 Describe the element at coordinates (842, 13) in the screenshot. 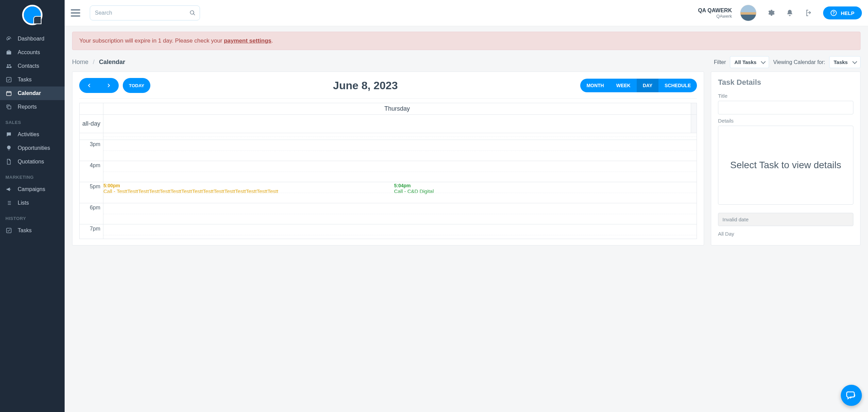

I see `help-button: ? HELP` at that location.